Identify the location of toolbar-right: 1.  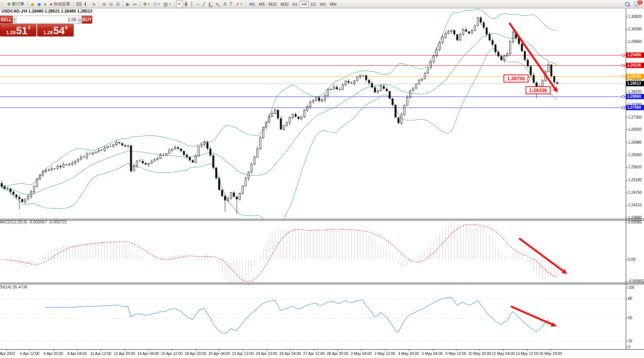
(633, 4).